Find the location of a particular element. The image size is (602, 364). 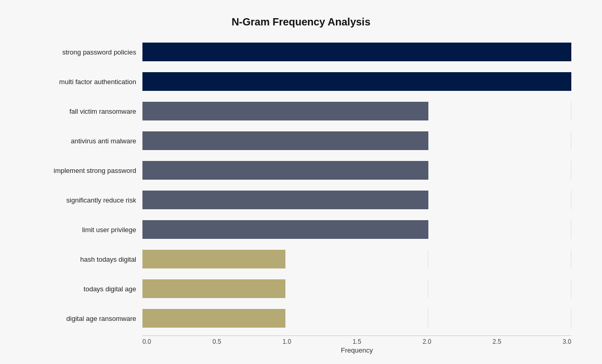

bar-row: limit user privilege is located at coordinates (301, 230).